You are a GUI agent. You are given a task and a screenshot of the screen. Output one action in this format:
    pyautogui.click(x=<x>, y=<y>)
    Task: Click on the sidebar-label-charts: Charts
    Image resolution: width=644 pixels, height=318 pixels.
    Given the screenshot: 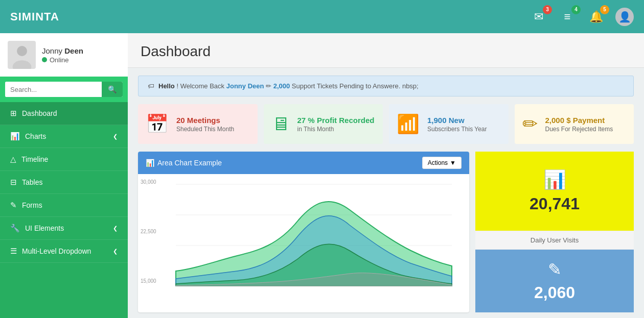 What is the action you would take?
    pyautogui.click(x=36, y=136)
    